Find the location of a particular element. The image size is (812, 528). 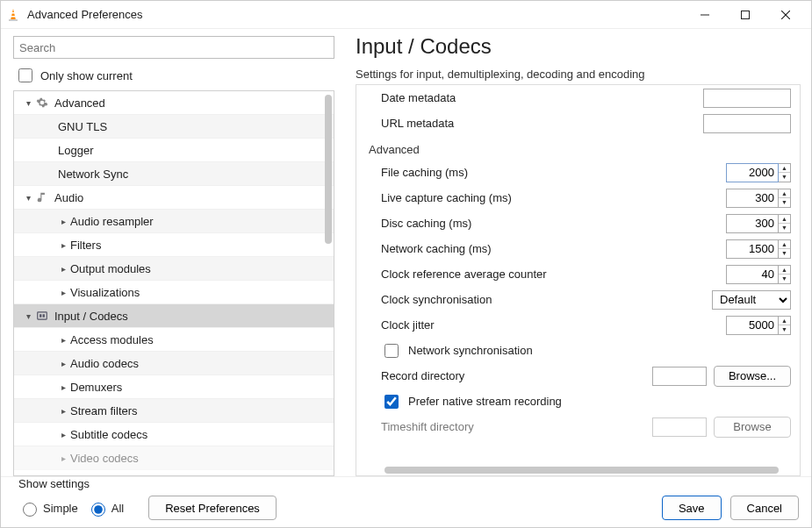

close-button is located at coordinates (786, 15).